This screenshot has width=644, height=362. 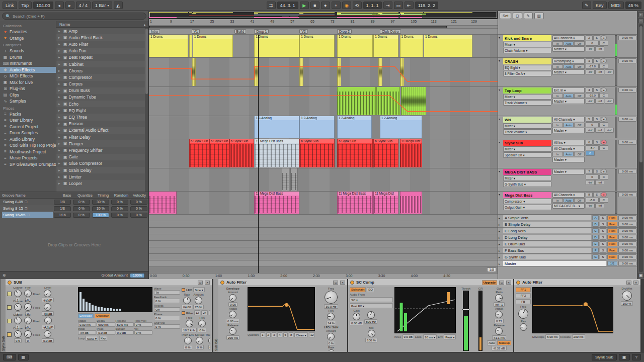 I want to click on sidebar-item-midi-effects: ◇MIDI Effects, so click(x=28, y=76).